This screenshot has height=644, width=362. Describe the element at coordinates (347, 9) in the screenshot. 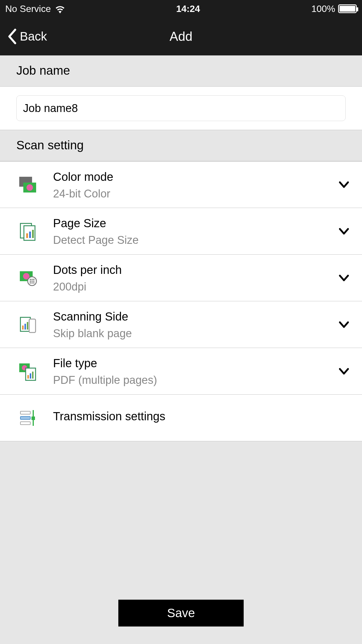

I see `battery-icon` at that location.